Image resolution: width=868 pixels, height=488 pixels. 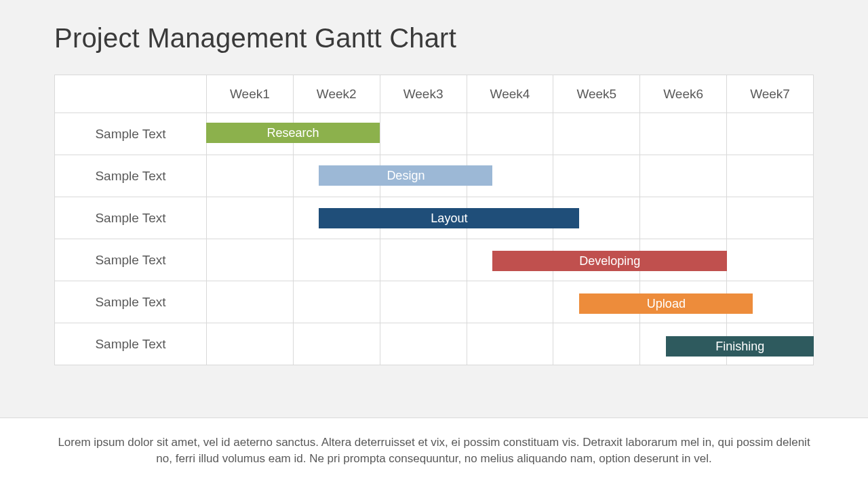 I want to click on gantt-header-cell: Week2, so click(x=336, y=94).